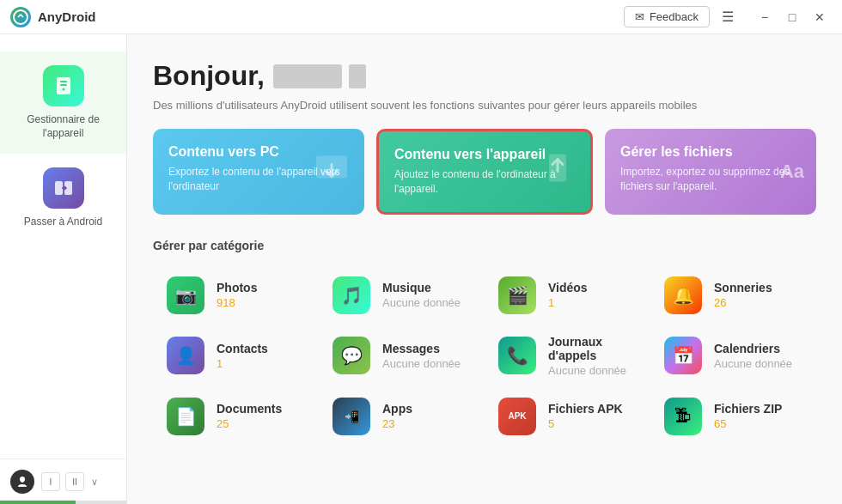 This screenshot has width=842, height=504. What do you see at coordinates (593, 371) in the screenshot?
I see `journaux-count: Aucune donnée` at bounding box center [593, 371].